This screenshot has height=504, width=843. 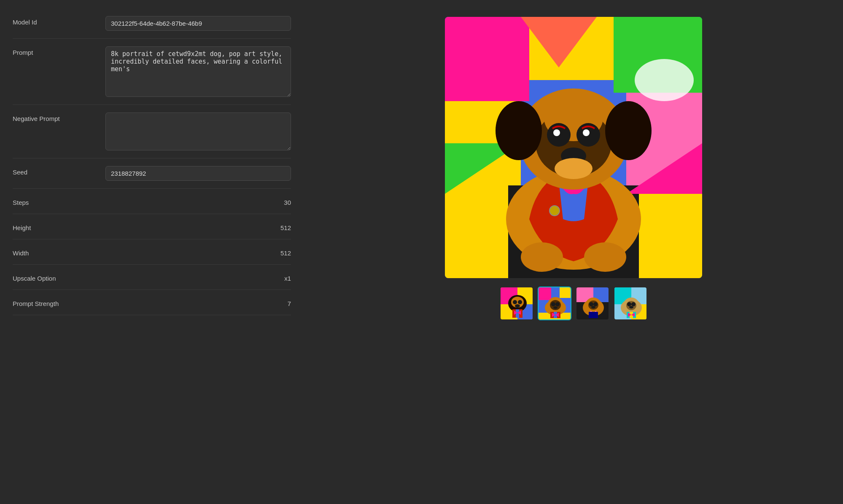 I want to click on prompt-strength-label: Prompt Strength, so click(x=59, y=303).